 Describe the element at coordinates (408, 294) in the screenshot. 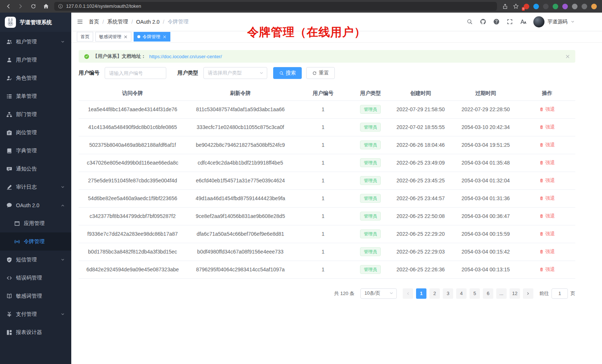

I see `prev-page-button` at that location.